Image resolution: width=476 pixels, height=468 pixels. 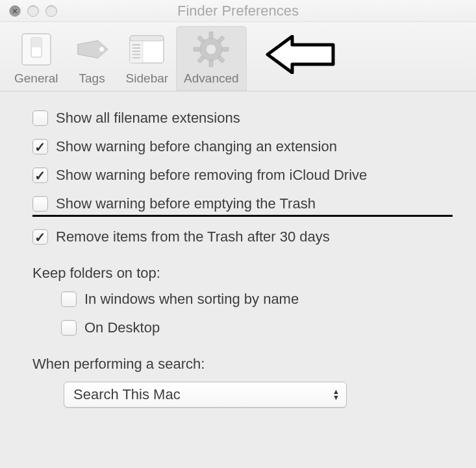 I want to click on option-show-extensions: Show all filename extensions, so click(x=243, y=118).